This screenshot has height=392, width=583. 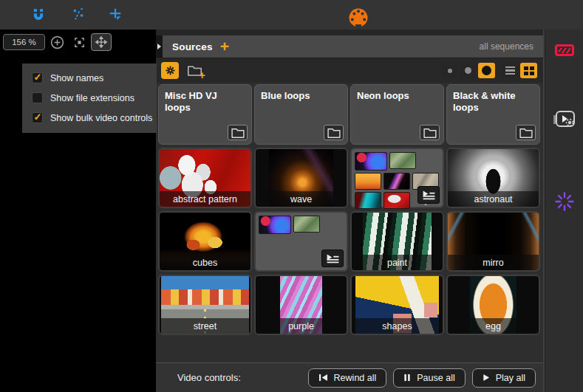 What do you see at coordinates (77, 78) in the screenshot?
I see `menu-item-label: Show names` at bounding box center [77, 78].